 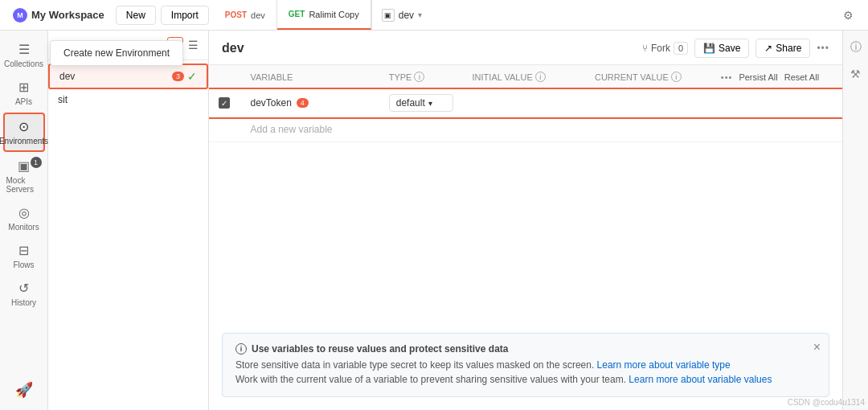 What do you see at coordinates (677, 77) in the screenshot?
I see `current-info-icon: i` at bounding box center [677, 77].